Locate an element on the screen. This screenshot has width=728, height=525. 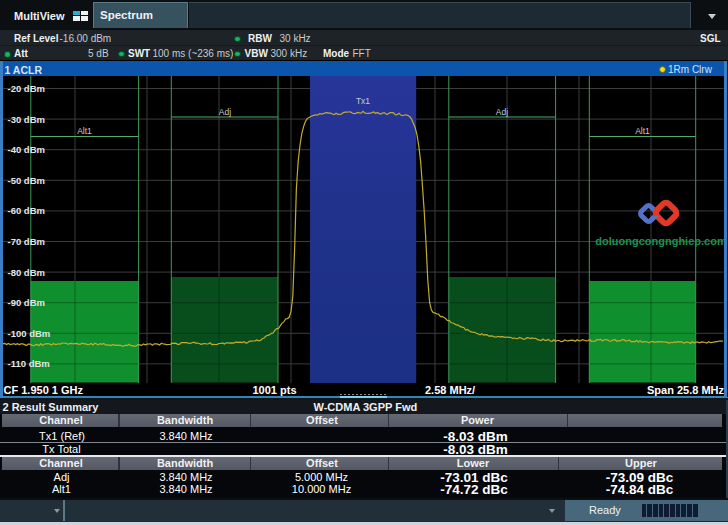
svg-text: -90 dBm is located at coordinates (26, 302).